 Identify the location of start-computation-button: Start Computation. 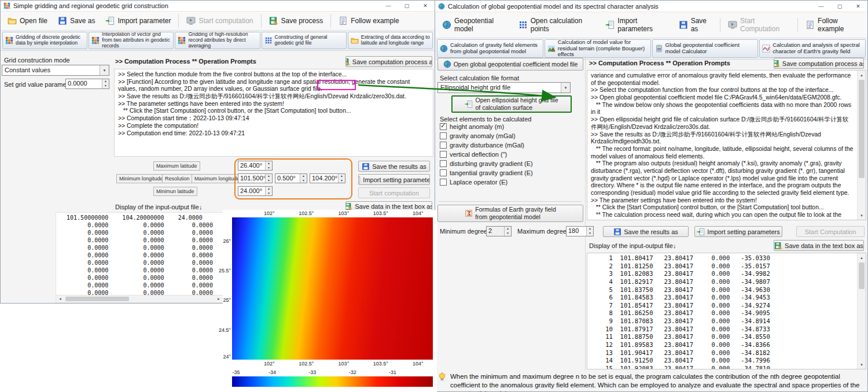
(830, 231).